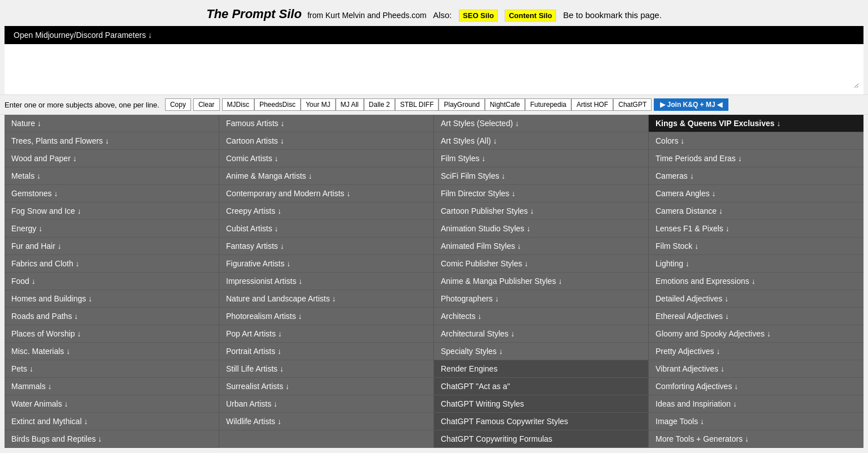 Image resolution: width=868 pixels, height=453 pixels. What do you see at coordinates (327, 228) in the screenshot?
I see `list-item: Cubist Artists ↓` at bounding box center [327, 228].